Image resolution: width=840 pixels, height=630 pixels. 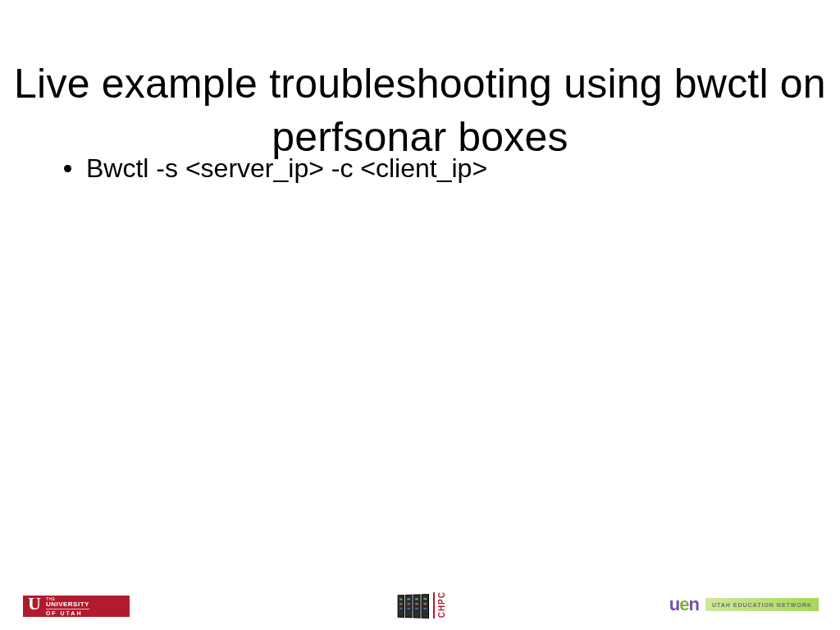 What do you see at coordinates (67, 607) in the screenshot?
I see `uu-text: THE UNIVERSITY OF UTAH` at bounding box center [67, 607].